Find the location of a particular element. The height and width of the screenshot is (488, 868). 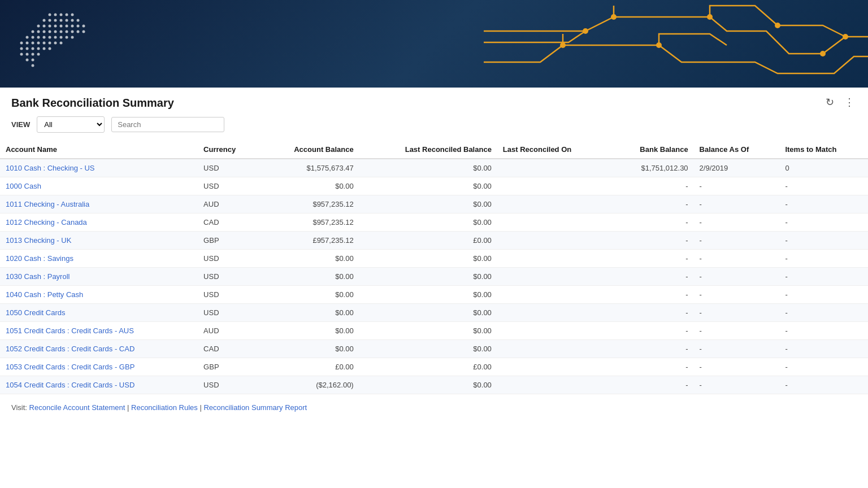

circuit-decoration is located at coordinates (676, 44).